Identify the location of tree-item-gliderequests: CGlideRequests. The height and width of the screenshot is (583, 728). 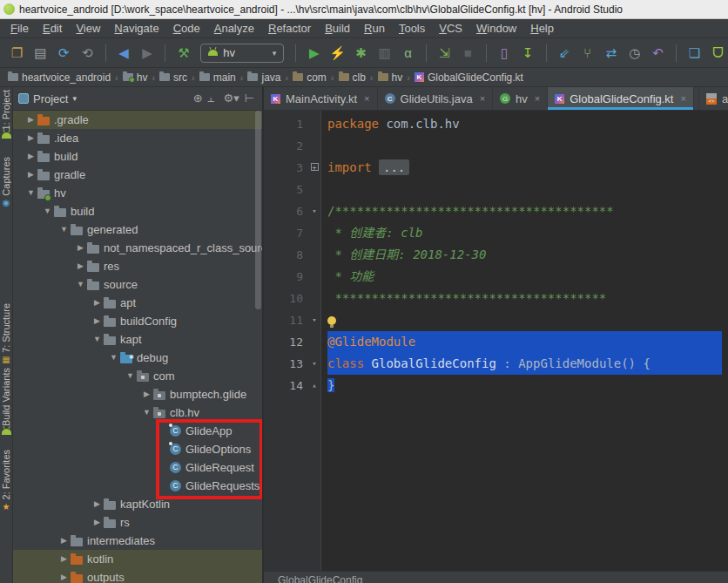
(138, 486).